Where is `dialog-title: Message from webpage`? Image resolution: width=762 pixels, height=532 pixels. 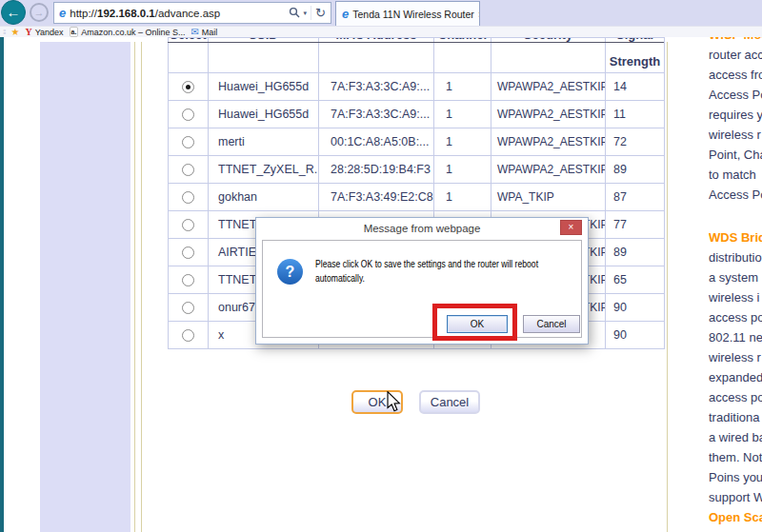
dialog-title: Message from webpage is located at coordinates (422, 228).